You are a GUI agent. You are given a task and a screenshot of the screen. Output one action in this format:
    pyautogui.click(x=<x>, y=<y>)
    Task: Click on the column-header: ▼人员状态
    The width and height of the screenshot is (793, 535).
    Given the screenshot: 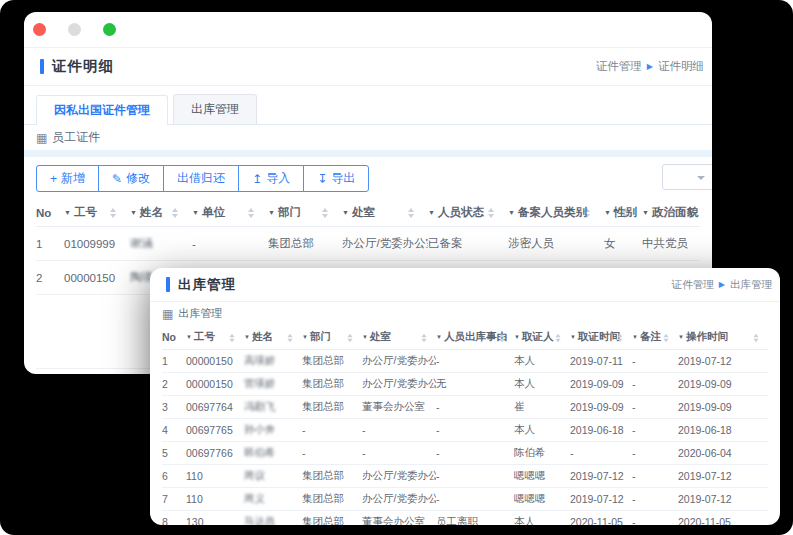 What is the action you would take?
    pyautogui.click(x=468, y=213)
    